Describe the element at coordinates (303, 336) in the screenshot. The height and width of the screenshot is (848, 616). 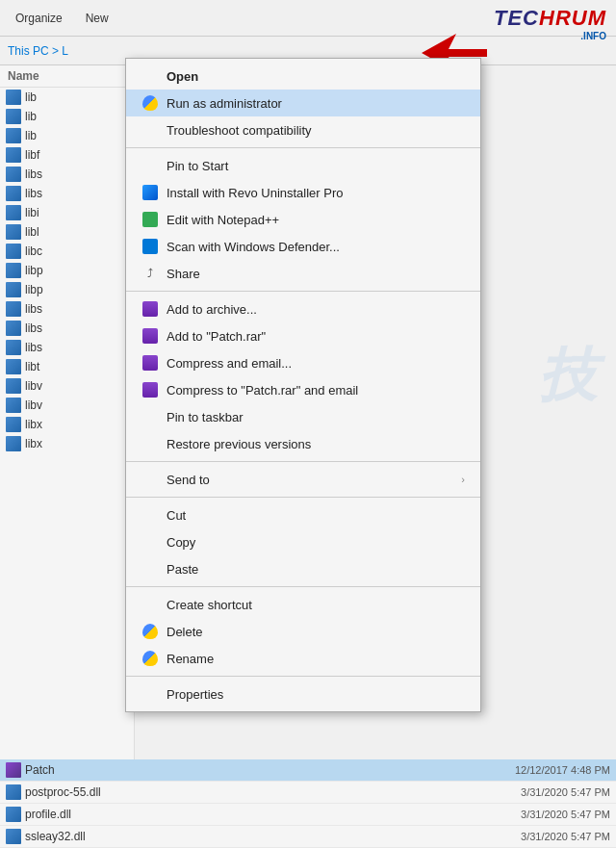
I see `menu-item-add-patch-rar: Add to "Patch.rar"` at that location.